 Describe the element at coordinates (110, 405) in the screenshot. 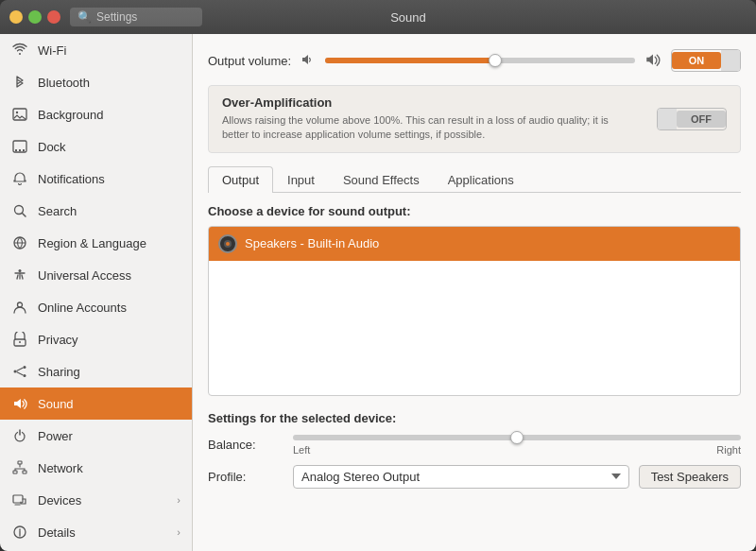

I see `sidebar-item-label: Sound` at that location.